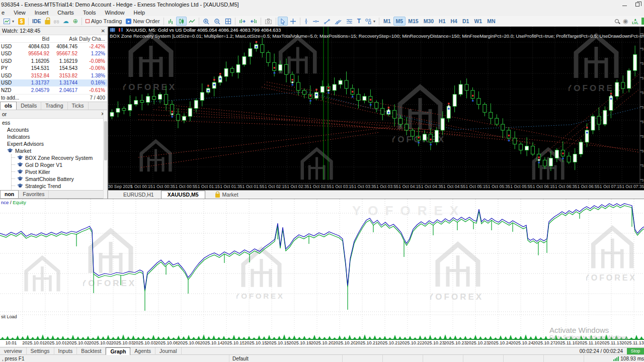  What do you see at coordinates (47, 21) in the screenshot?
I see `market-button` at bounding box center [47, 21].